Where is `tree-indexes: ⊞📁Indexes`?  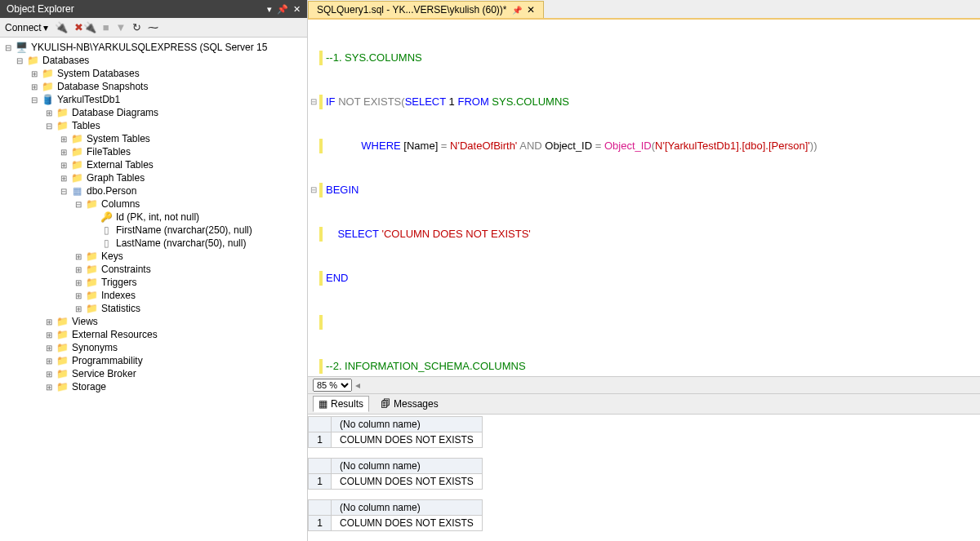
tree-indexes: ⊞📁Indexes is located at coordinates (190, 295).